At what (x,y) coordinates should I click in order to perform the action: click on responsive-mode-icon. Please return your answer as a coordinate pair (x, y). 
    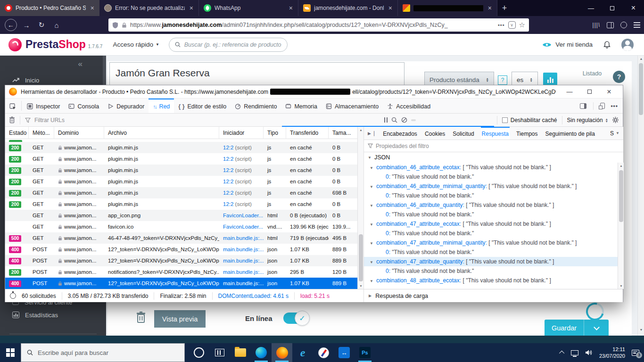
    Looking at the image, I should click on (603, 106).